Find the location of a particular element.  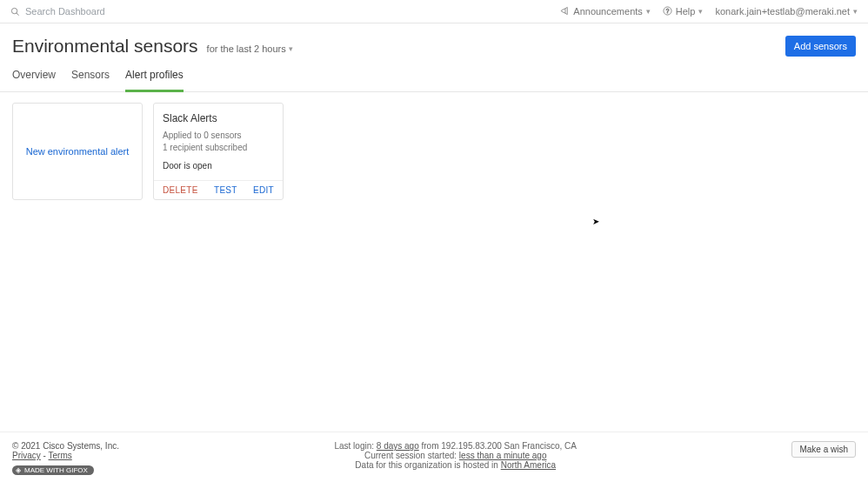

new-environmental-alert-link: New environmental alert is located at coordinates (78, 151).